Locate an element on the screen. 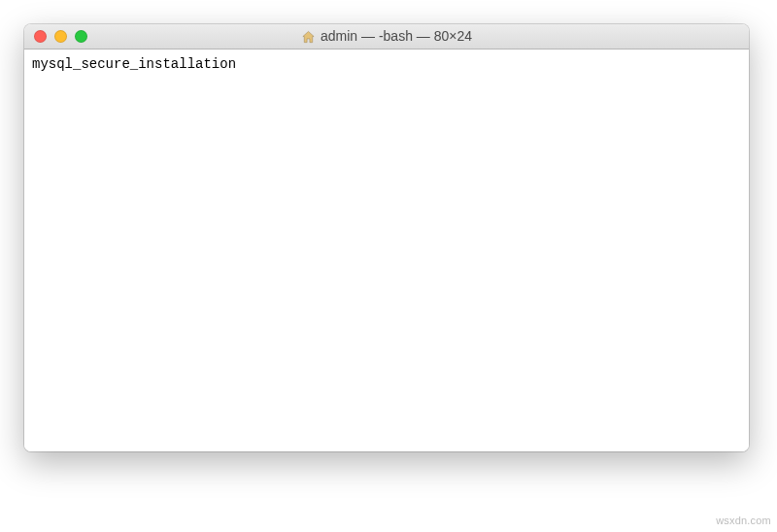 The width and height of the screenshot is (777, 532). close-button is located at coordinates (41, 37).